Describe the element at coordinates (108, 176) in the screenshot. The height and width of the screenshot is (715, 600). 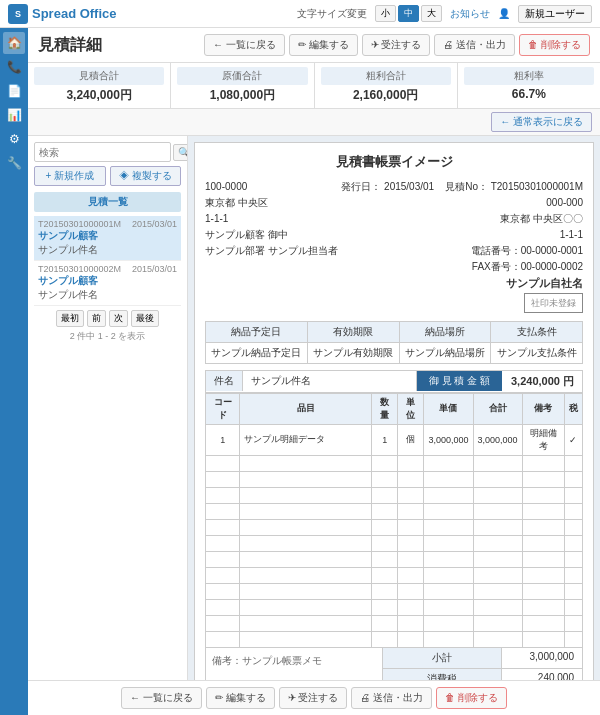
I see `panel-actions: + 新規作成 ◈ 複製する` at that location.